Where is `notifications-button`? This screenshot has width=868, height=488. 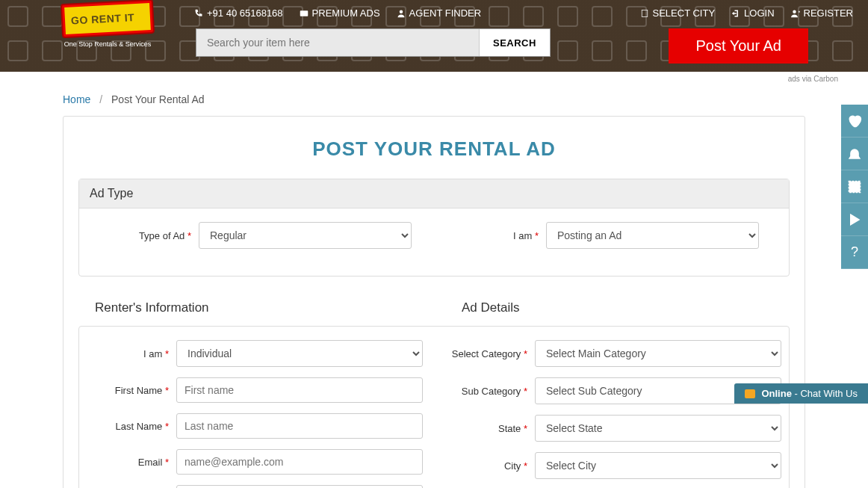 notifications-button is located at coordinates (855, 154).